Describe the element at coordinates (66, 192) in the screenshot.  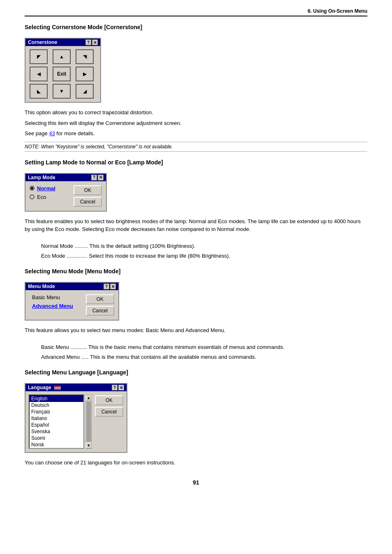
I see `lamp-mode-dialog: Lamp Mode ? ✕ Normal Eco OK Cancel` at that location.